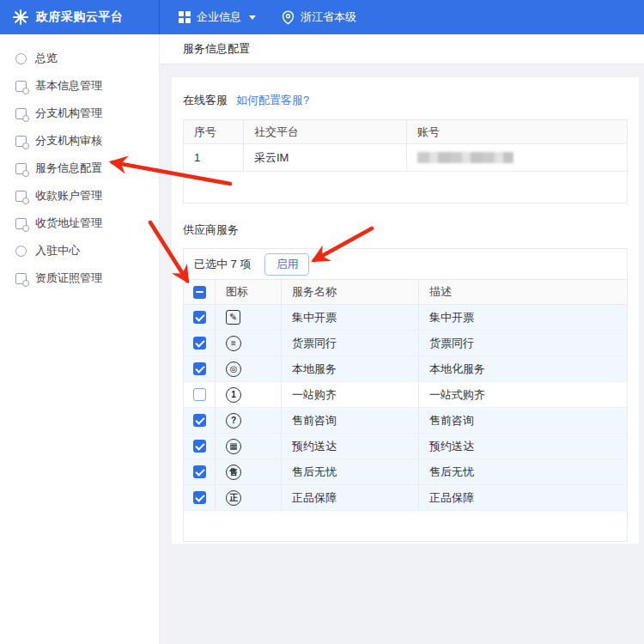 The width and height of the screenshot is (644, 644). Describe the element at coordinates (402, 50) in the screenshot. I see `page-title-bar: 服务信息配置` at that location.